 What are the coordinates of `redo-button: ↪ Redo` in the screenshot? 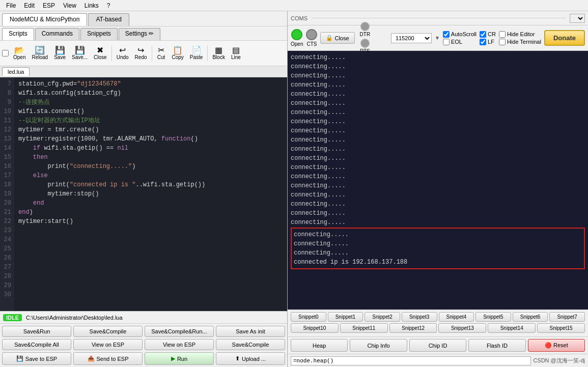 It's located at (141, 53).